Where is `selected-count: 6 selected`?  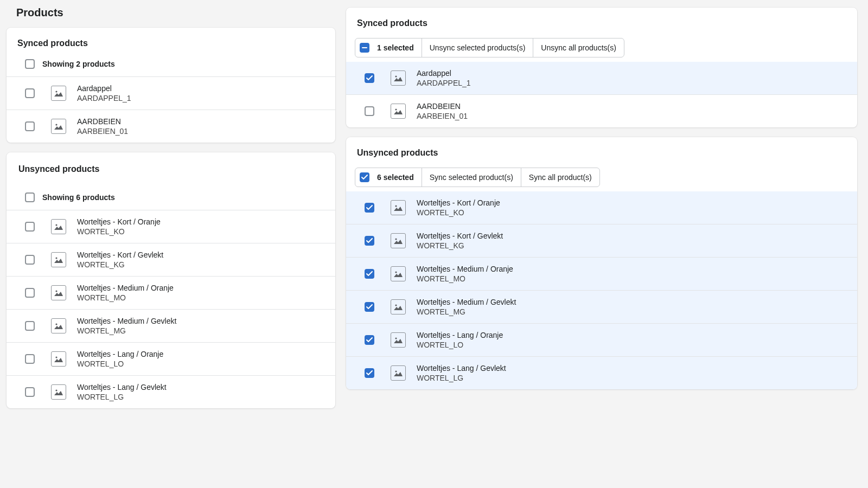
selected-count: 6 selected is located at coordinates (395, 177).